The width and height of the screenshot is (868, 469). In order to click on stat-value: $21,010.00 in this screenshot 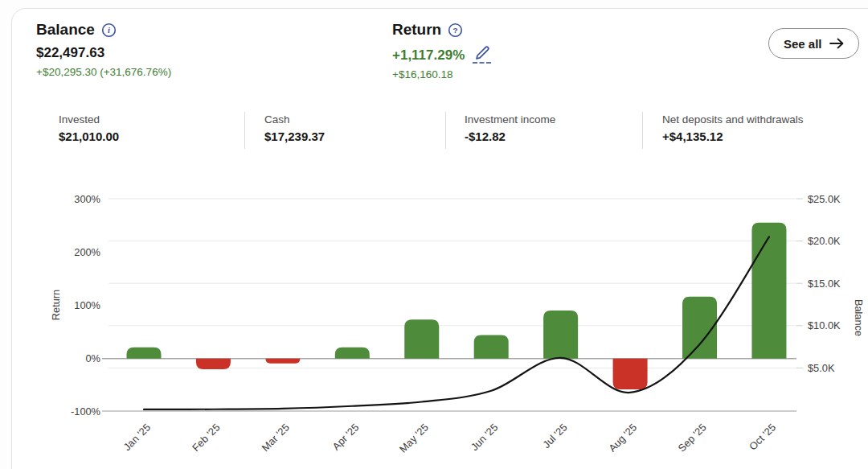, I will do `click(88, 137)`.